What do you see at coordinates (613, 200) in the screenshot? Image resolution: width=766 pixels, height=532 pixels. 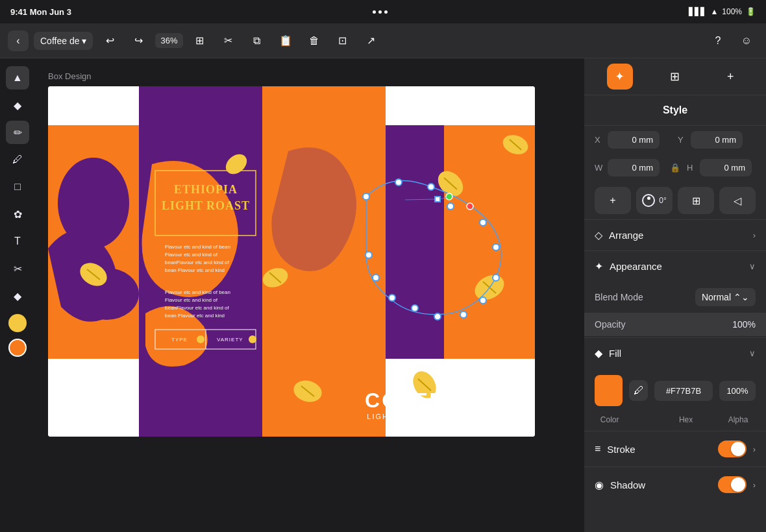 I see `add-transform-button: +` at bounding box center [613, 200].